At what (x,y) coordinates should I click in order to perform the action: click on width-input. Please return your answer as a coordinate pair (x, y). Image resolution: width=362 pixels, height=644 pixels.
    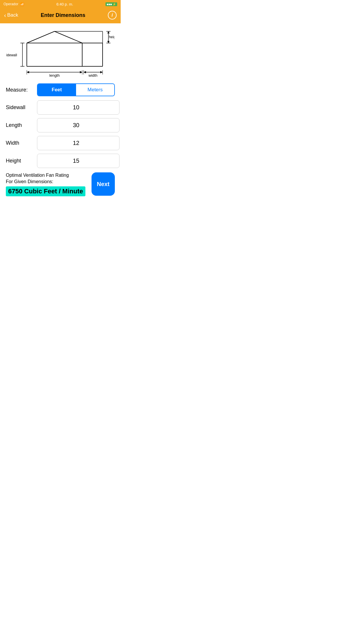
    Looking at the image, I should click on (78, 143).